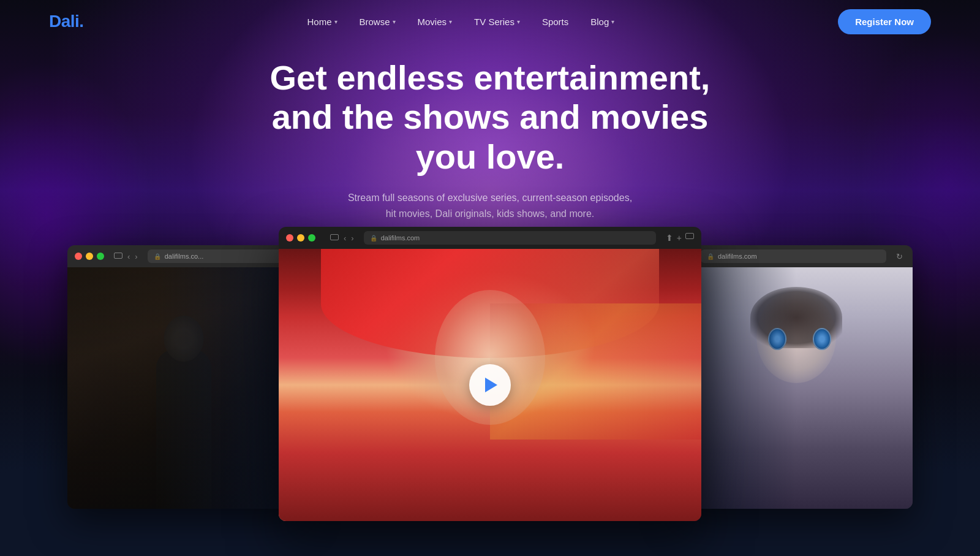 The height and width of the screenshot is (556, 980). What do you see at coordinates (794, 256) in the screenshot?
I see `address-bar-right: 🔒 dalifilms.com` at bounding box center [794, 256].